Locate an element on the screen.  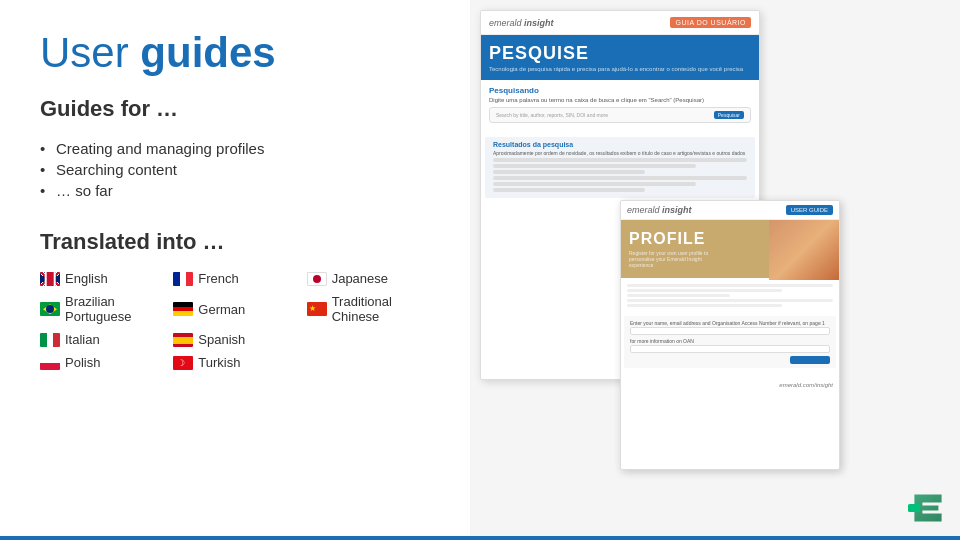
profile-image is located at coordinates (804, 250).